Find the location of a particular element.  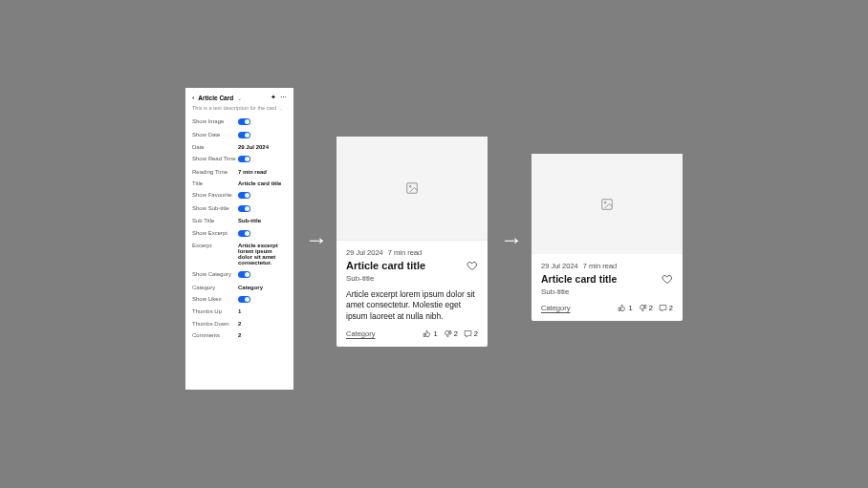

card-title: Article card title is located at coordinates (579, 279).